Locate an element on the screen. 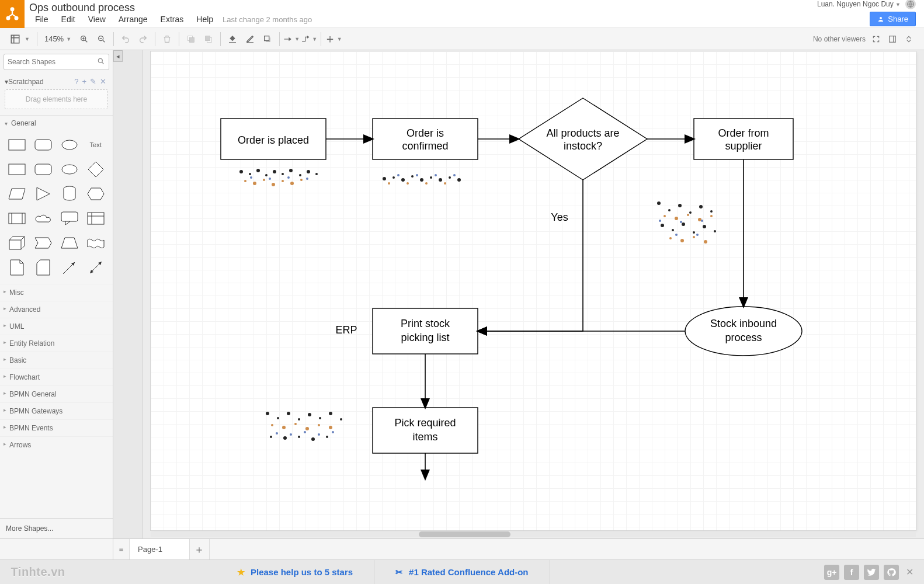  node-order-supplier: Order from supplier is located at coordinates (744, 139).